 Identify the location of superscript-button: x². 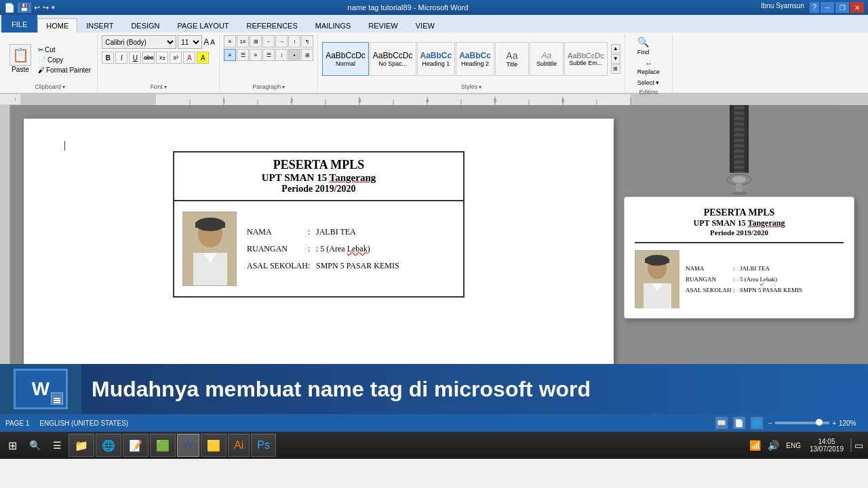
(176, 58).